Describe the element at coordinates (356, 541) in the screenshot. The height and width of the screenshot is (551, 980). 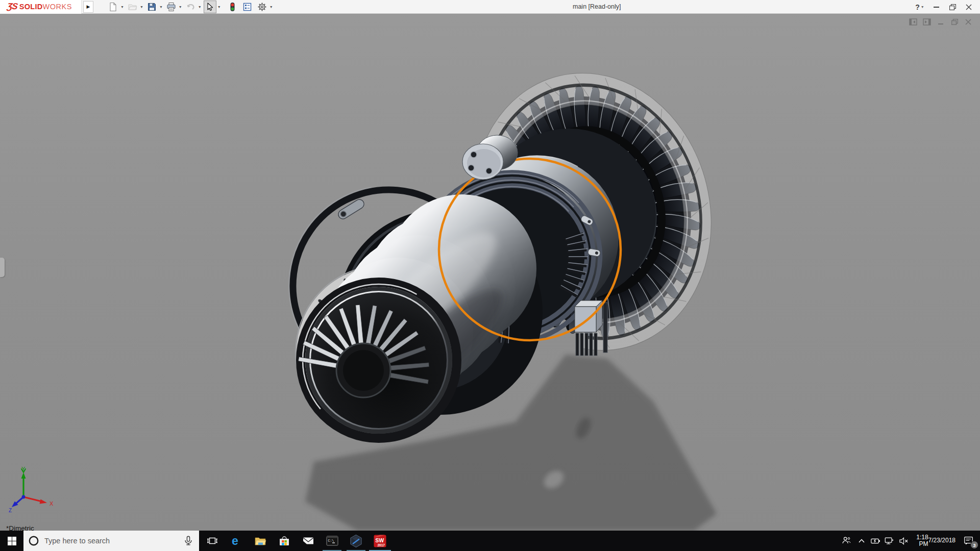
I see `hexagon-app-icon` at that location.